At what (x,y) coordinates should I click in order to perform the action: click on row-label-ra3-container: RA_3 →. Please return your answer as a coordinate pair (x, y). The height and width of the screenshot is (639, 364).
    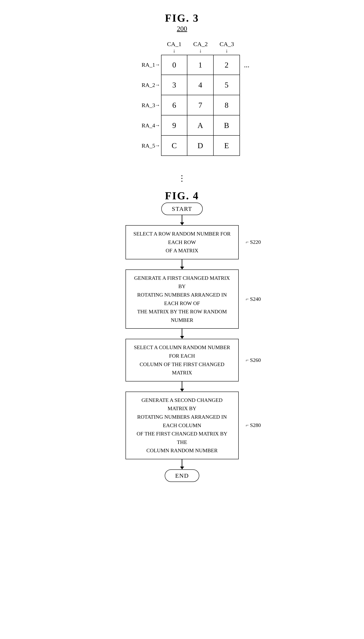
    Looking at the image, I should click on (148, 105).